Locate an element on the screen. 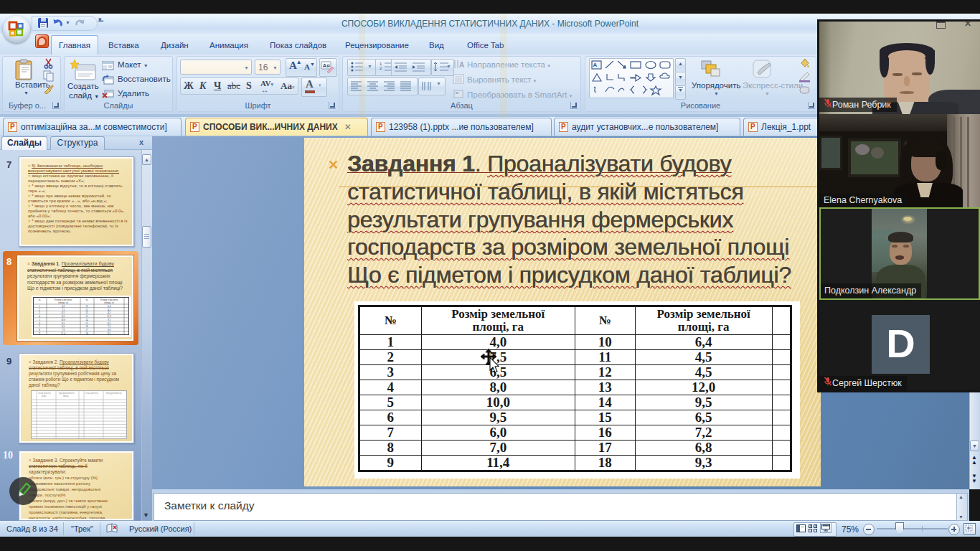  svg-text: 9 is located at coordinates (39, 334).